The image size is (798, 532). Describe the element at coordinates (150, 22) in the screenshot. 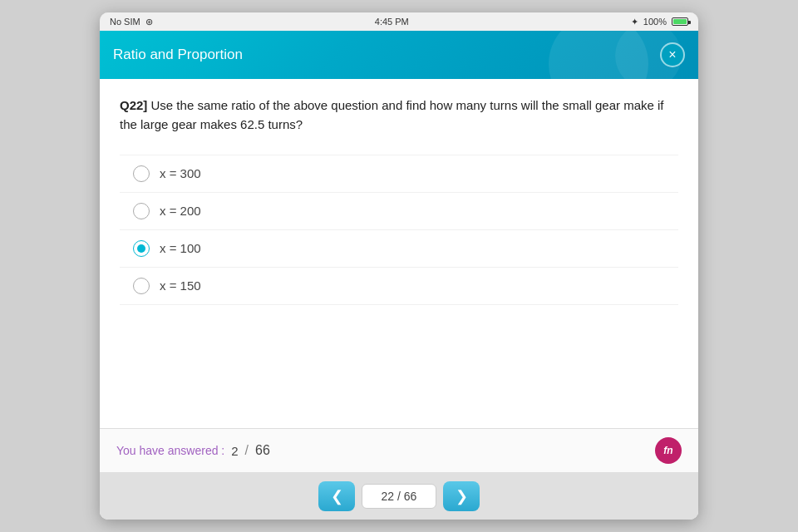

I see `wifi-icon: ⊛` at that location.